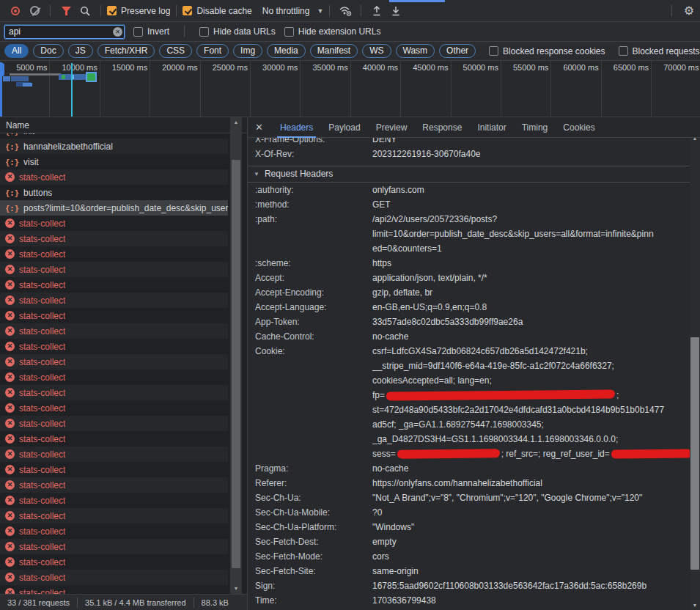  I want to click on record-button, so click(15, 11).